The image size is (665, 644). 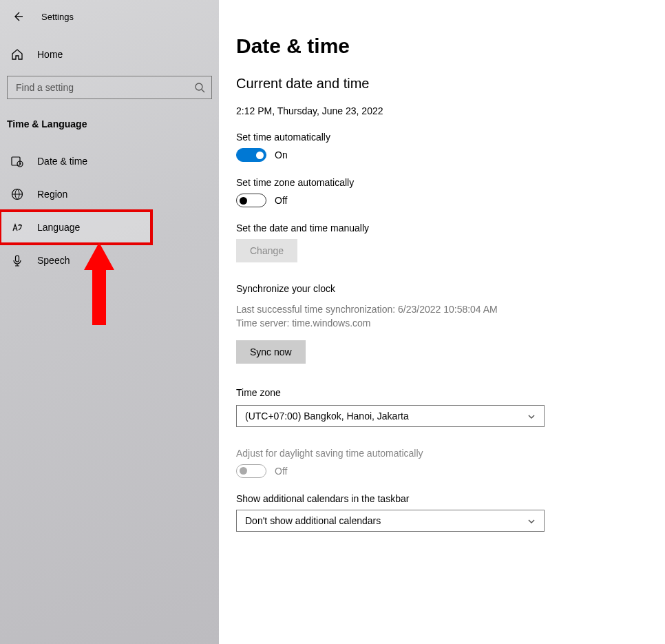 I want to click on nav-item-date-time: Date & time, so click(x=109, y=161).